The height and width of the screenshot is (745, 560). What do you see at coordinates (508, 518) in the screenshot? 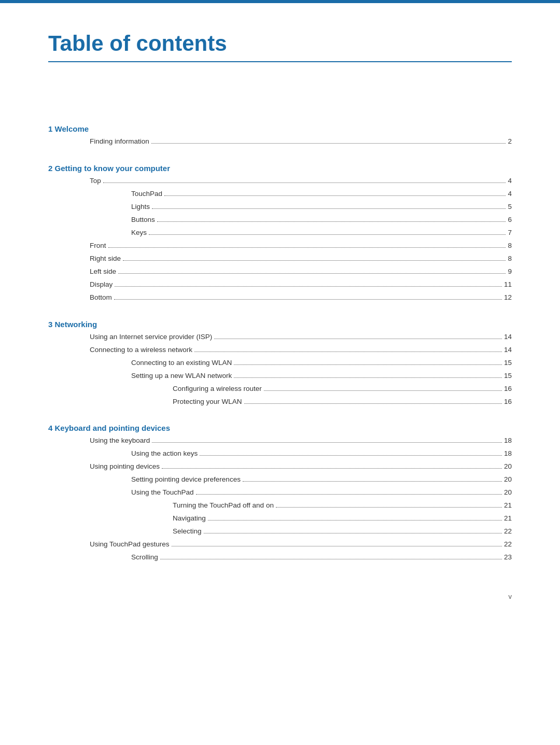
I see `entry-page-number: 21` at bounding box center [508, 518].